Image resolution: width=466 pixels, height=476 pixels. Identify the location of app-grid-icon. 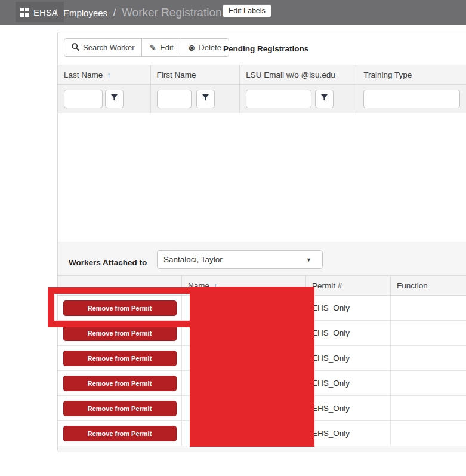
(25, 12).